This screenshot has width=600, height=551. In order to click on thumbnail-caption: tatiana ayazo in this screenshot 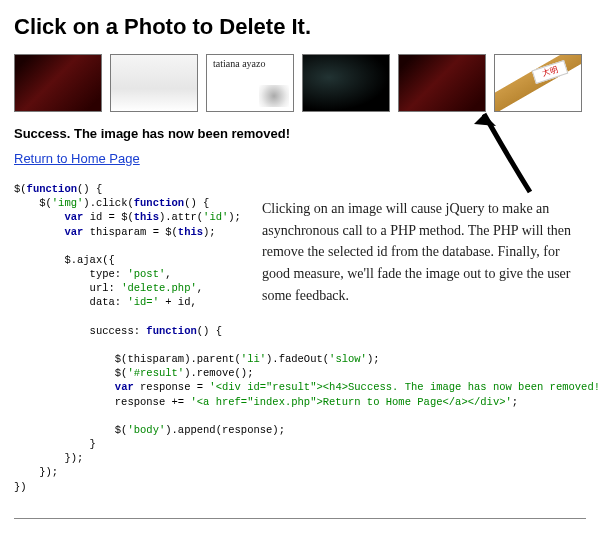, I will do `click(239, 64)`.